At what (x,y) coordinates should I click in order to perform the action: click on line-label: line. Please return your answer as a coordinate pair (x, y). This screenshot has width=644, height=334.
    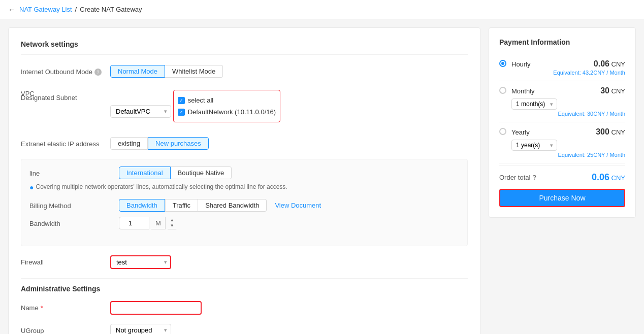
    Looking at the image, I should click on (70, 172).